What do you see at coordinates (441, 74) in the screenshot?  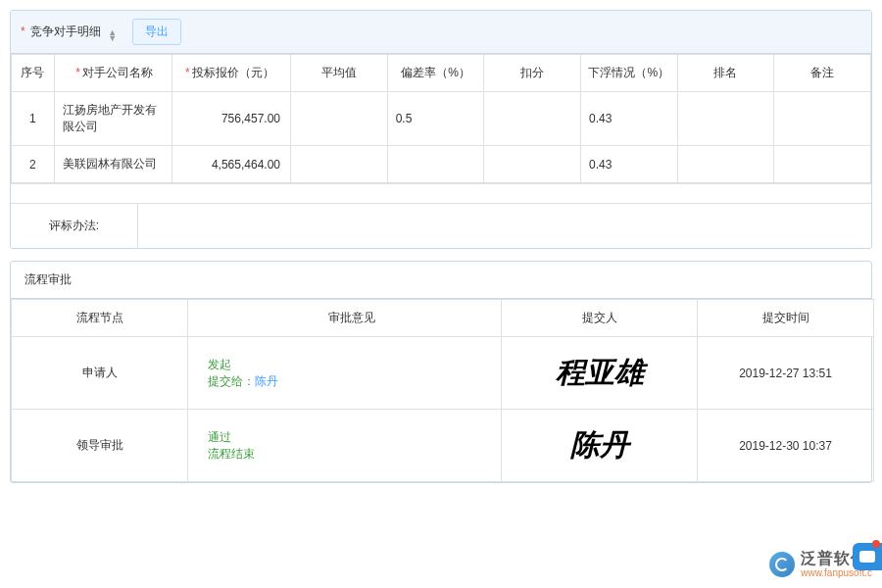 I see `competitor-table-header-row: 序号 *对手公司名称 *投标报价（元） 平均值 偏差率（%） 扣分 下浮情况（%…` at bounding box center [441, 74].